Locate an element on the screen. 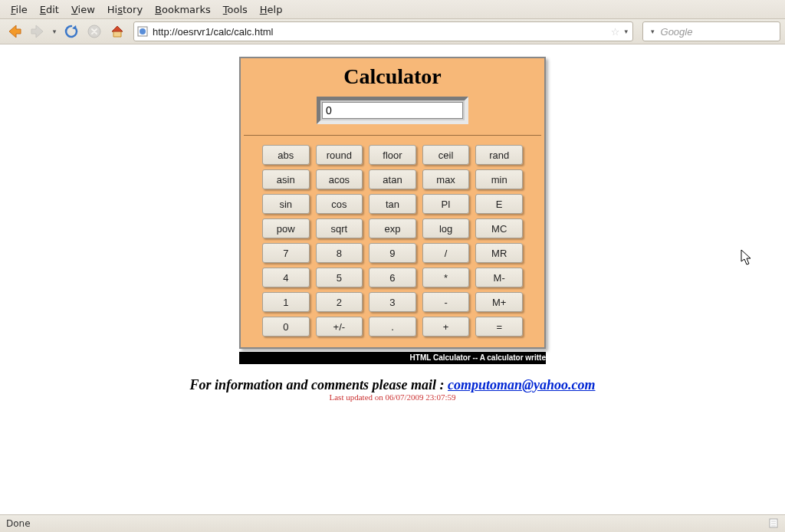  menu-history: History is located at coordinates (125, 9).